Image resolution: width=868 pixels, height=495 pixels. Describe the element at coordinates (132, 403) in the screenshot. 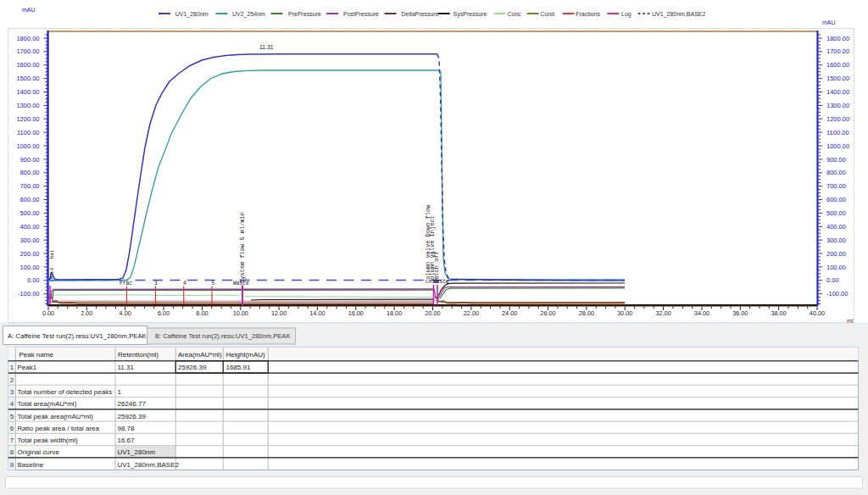

I see `svg-text: 26246.77` at that location.